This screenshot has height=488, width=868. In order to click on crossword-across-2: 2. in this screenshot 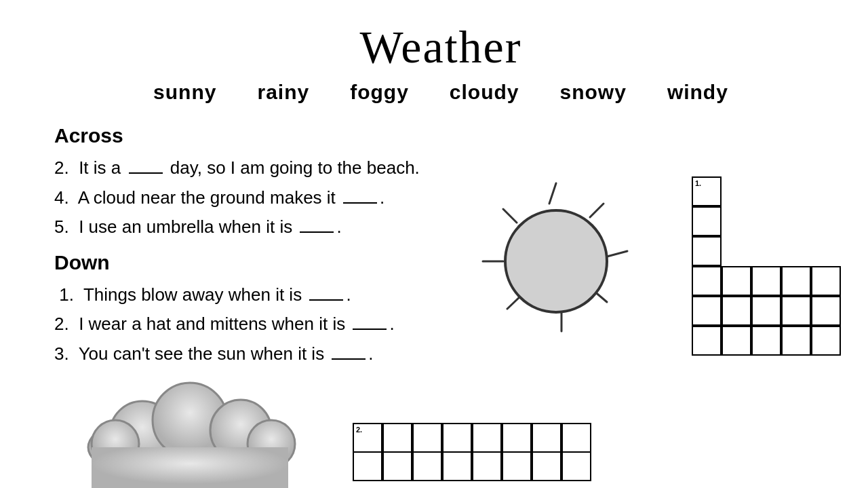, I will do `click(472, 452)`.